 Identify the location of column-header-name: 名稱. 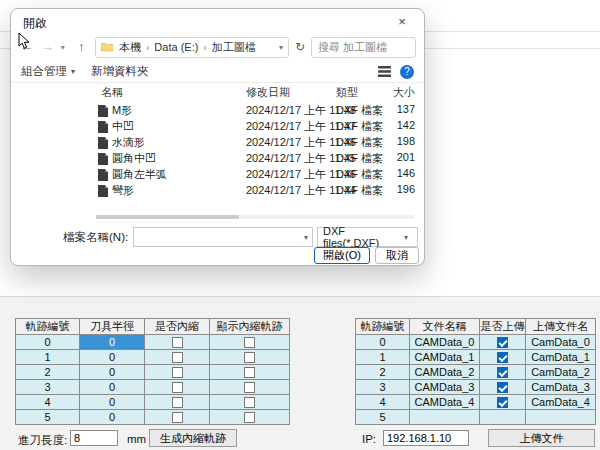
(112, 92).